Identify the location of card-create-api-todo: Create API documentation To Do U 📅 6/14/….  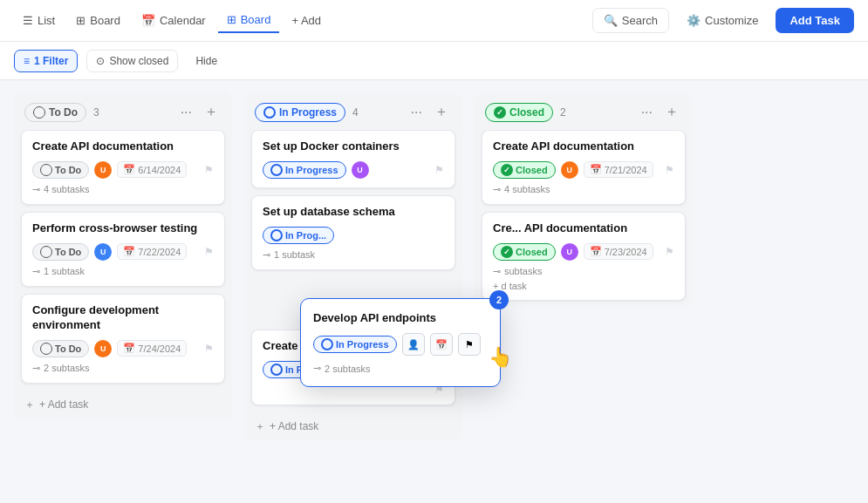
(123, 167).